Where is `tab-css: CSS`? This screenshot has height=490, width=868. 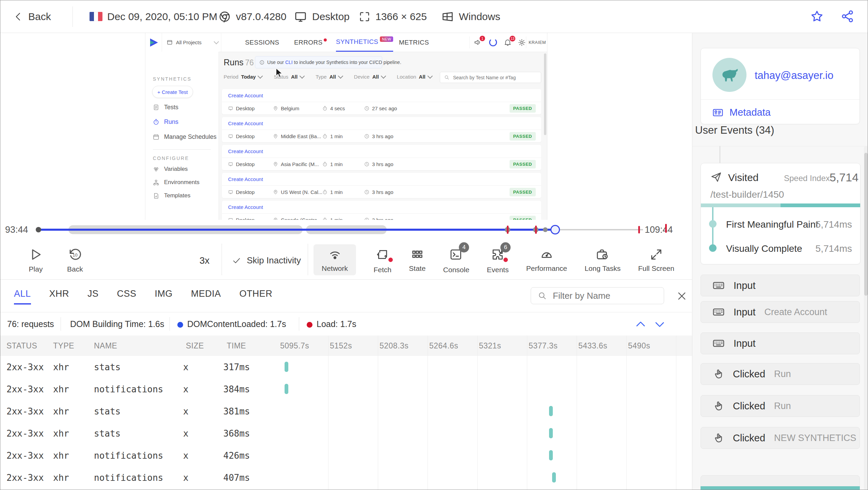
tab-css: CSS is located at coordinates (127, 297).